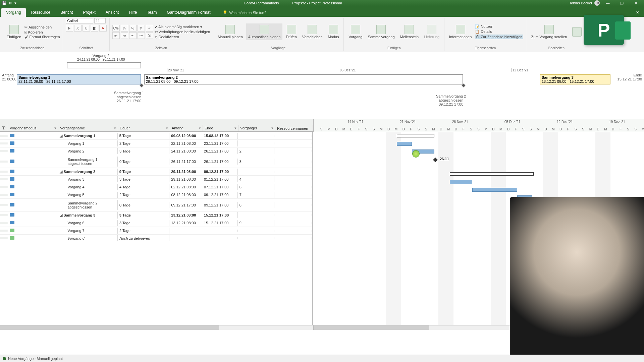 The height and width of the screenshot is (362, 644). I want to click on col-start: Anfang▾, so click(186, 128).